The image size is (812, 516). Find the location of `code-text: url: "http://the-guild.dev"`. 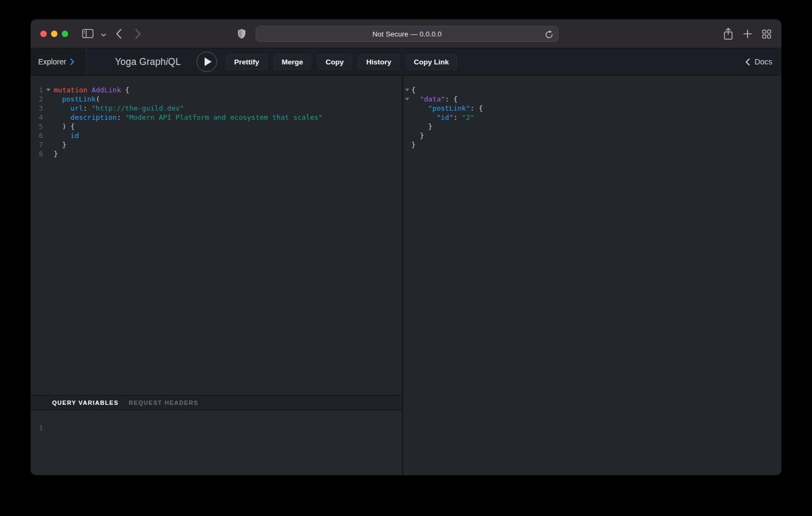

code-text: url: "http://the-guild.dev" is located at coordinates (119, 108).